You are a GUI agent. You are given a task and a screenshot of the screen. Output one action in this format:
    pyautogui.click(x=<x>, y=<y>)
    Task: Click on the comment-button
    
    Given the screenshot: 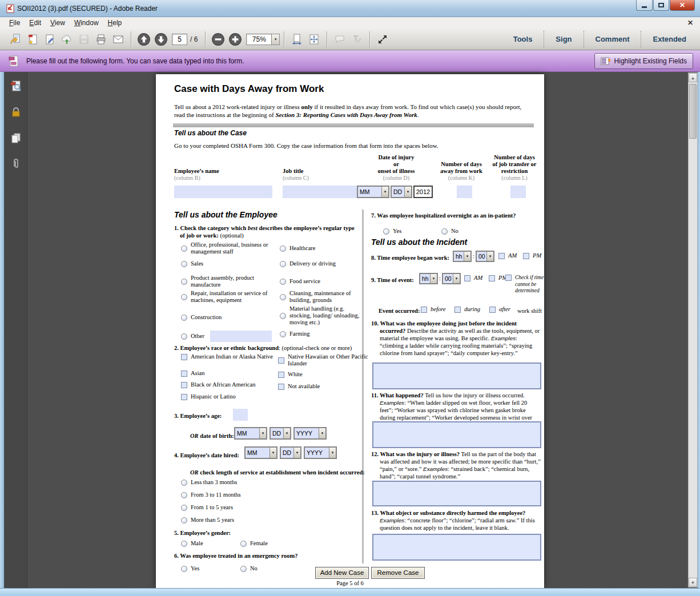 What is the action you would take?
    pyautogui.click(x=340, y=39)
    